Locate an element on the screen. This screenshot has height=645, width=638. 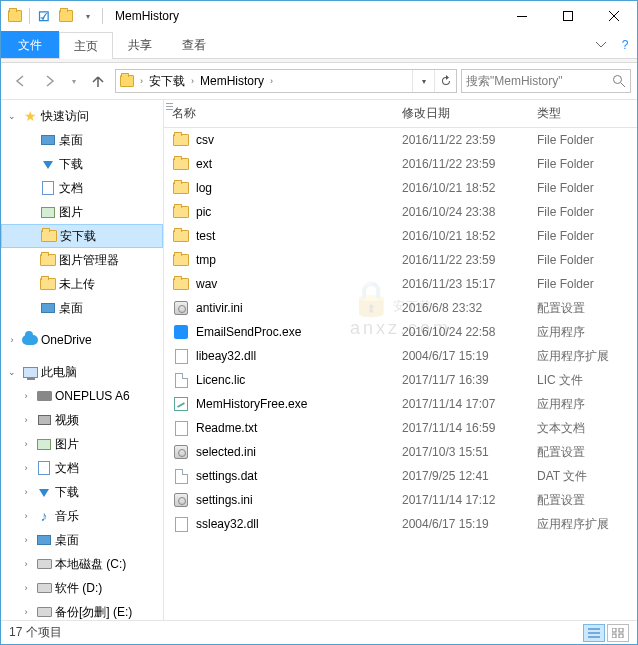
tree-picmgr: 图片管理器 is located at coordinates (82, 260).